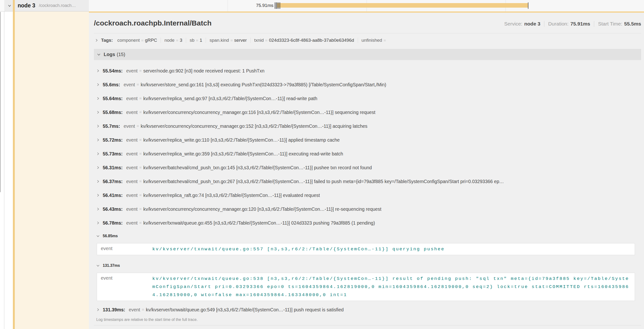 The width and height of the screenshot is (644, 329). I want to click on log-row: 55.72ms: event = kv/kvserver/replica_wri…, so click(368, 140).